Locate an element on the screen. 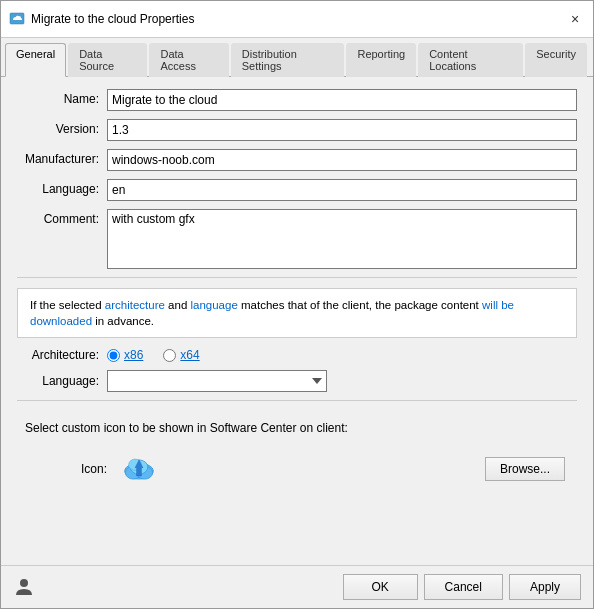  tab-reporting: Reporting is located at coordinates (381, 60).